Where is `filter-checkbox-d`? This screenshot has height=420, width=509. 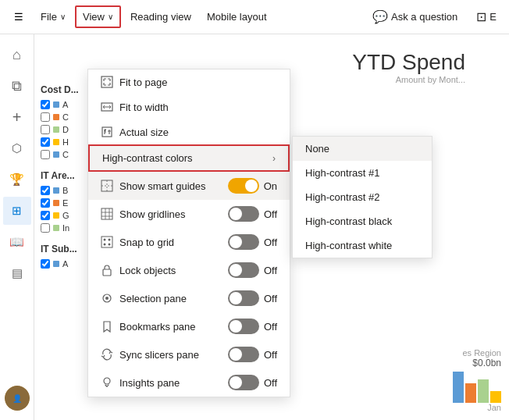
filter-checkbox-d is located at coordinates (45, 130).